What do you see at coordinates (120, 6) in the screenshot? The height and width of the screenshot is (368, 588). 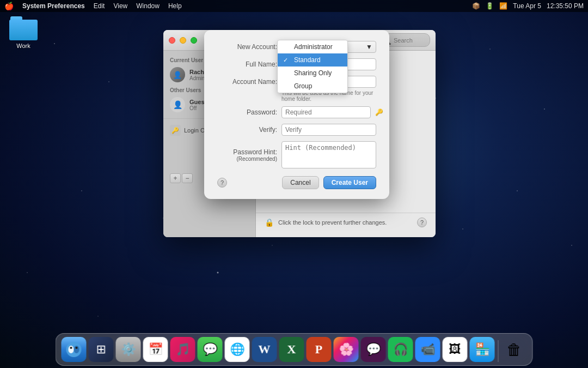 I see `view-menu: View` at bounding box center [120, 6].